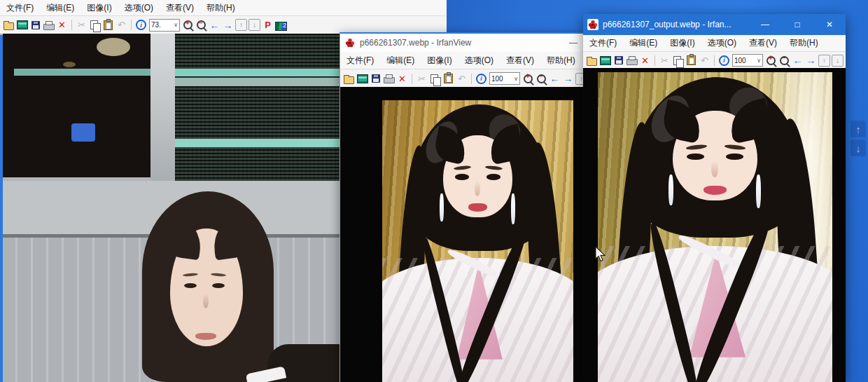 This screenshot has width=868, height=382. What do you see at coordinates (281, 25) in the screenshot?
I see `color-palette-icon: 2` at bounding box center [281, 25].